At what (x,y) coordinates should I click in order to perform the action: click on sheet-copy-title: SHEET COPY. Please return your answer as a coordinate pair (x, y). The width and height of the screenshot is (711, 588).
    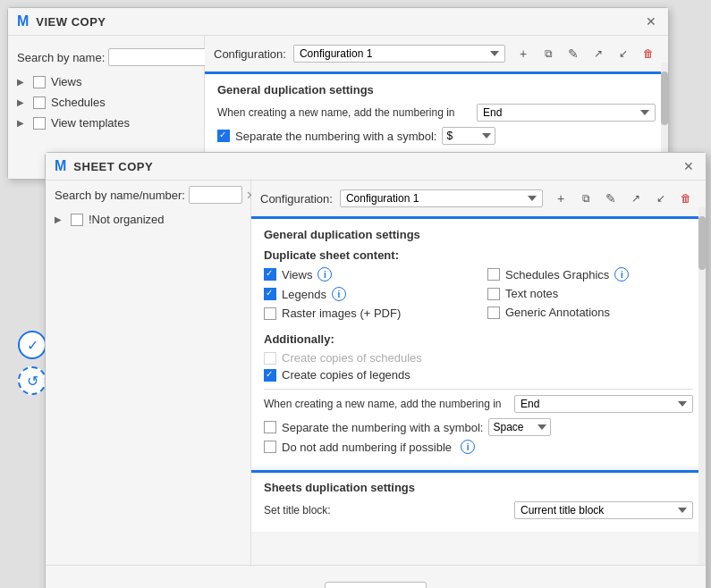
    Looking at the image, I should click on (374, 166).